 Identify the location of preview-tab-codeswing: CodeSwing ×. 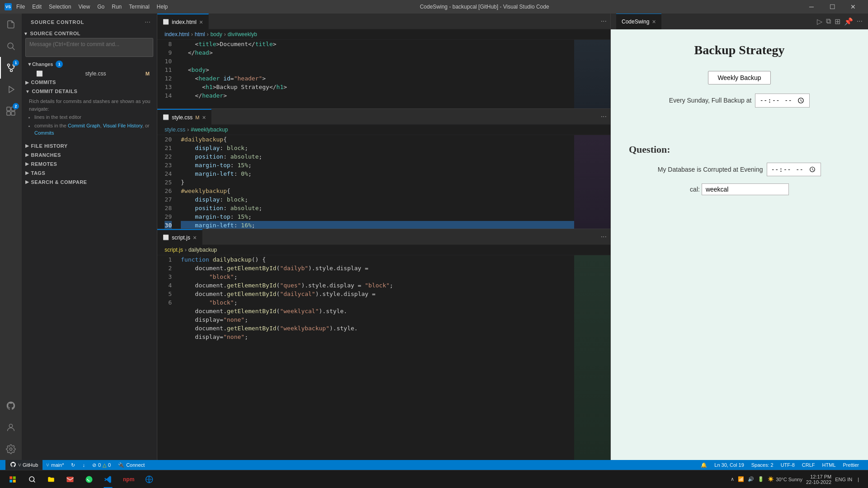
(639, 22).